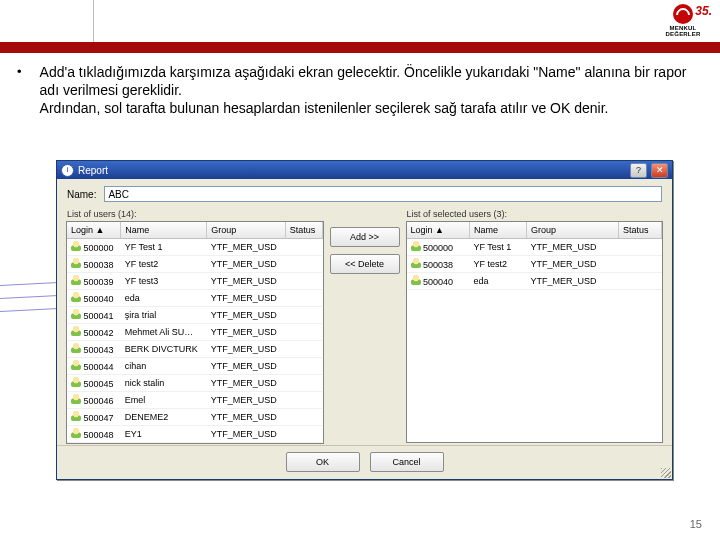 This screenshot has width=720, height=540. Describe the element at coordinates (360, 48) in the screenshot. I see `header-red-bar` at that location.